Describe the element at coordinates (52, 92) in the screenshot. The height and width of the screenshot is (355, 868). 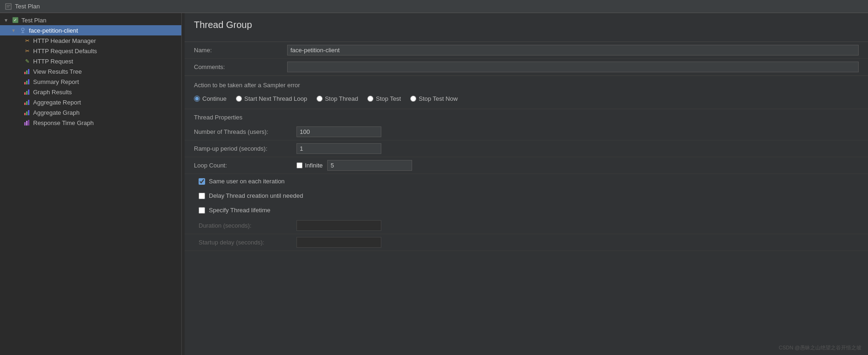
I see `sidebar-item-label: Graph Results` at that location.